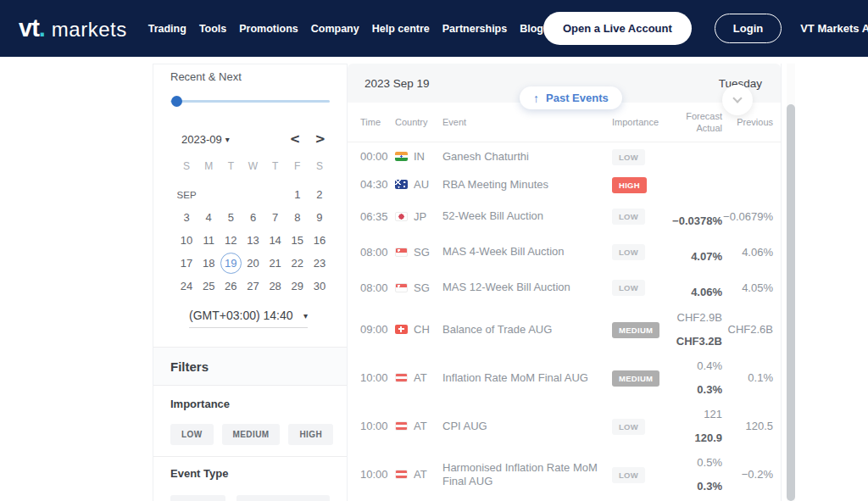  I want to click on calendar-day: 5, so click(231, 217).